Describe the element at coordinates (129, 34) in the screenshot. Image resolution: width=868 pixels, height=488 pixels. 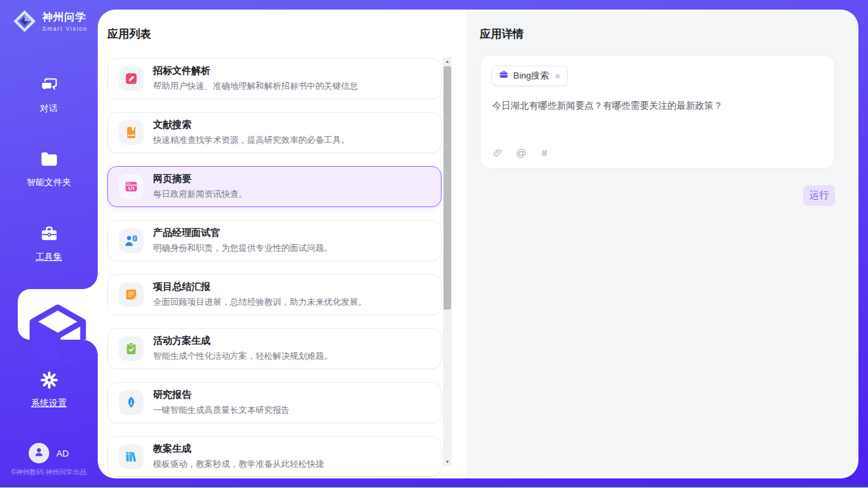
I see `app-list-title: 应用列表` at that location.